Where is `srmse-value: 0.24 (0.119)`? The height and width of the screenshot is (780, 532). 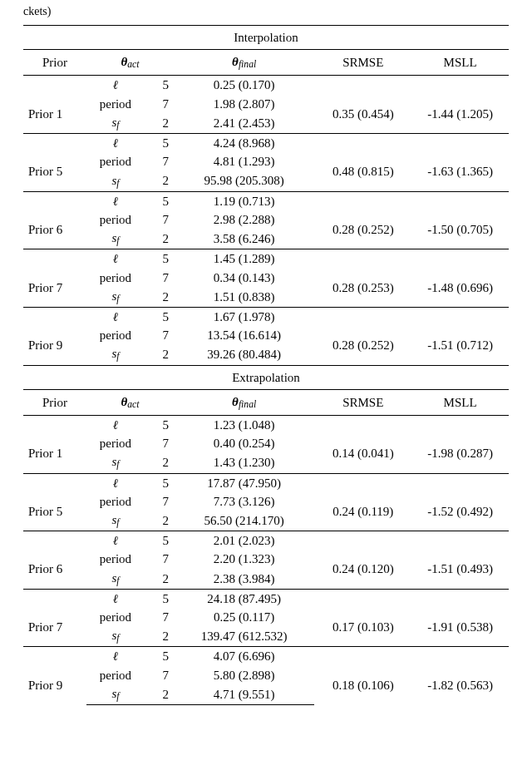 srmse-value: 0.24 (0.119) is located at coordinates (362, 512).